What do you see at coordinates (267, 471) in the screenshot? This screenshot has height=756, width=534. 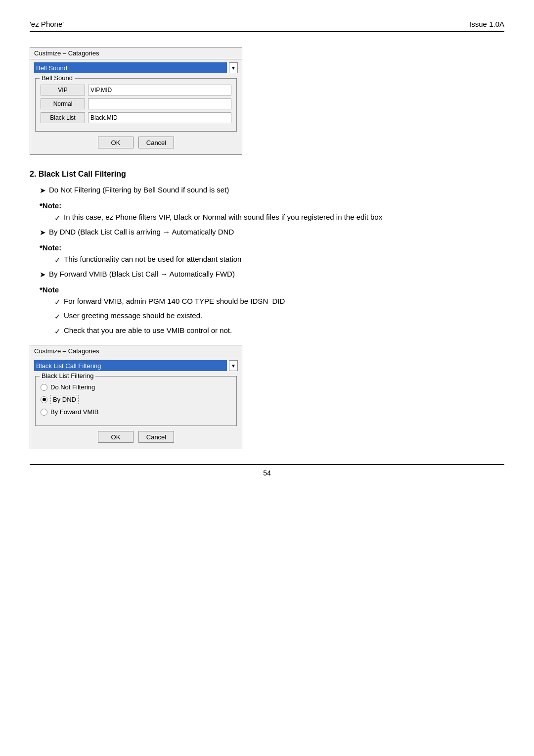 I see `page-footer: 54` at bounding box center [267, 471].